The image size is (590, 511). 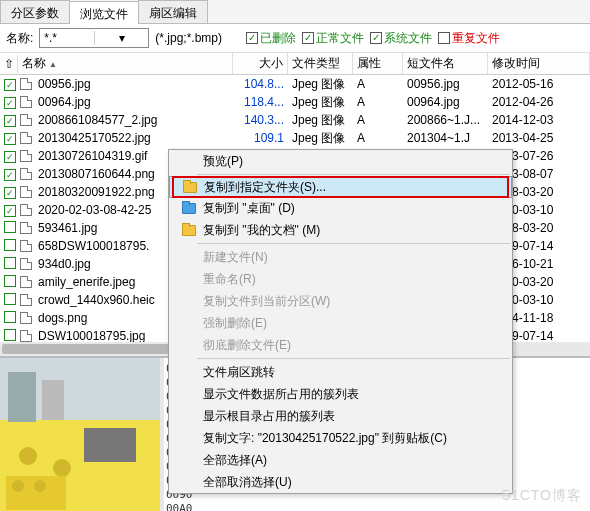 What do you see at coordinates (333, 38) in the screenshot?
I see `chk-normal: ✓正常文件` at bounding box center [333, 38].